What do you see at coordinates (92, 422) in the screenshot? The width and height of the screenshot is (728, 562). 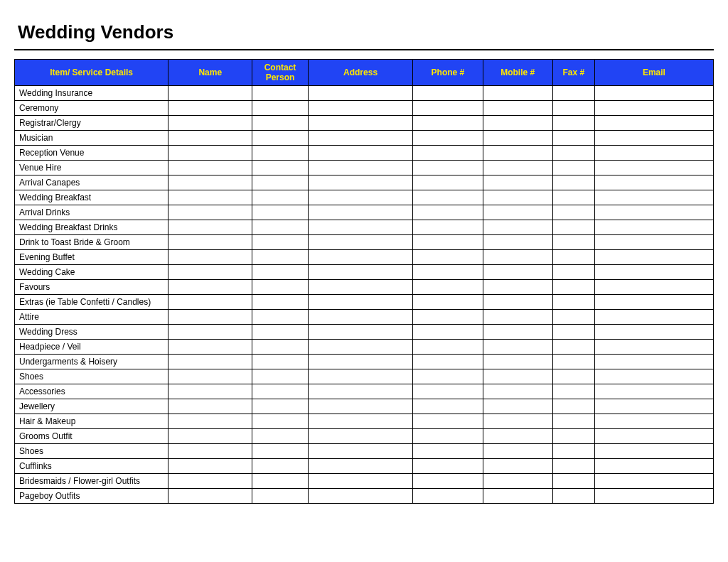 I see `cell-item: Hair & Makeup` at bounding box center [92, 422].